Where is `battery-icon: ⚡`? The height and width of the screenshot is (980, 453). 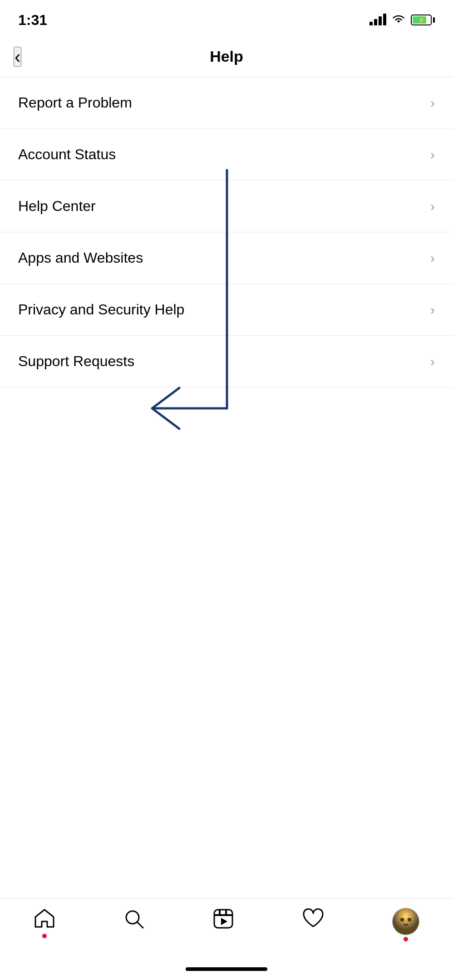
battery-icon: ⚡ is located at coordinates (423, 20).